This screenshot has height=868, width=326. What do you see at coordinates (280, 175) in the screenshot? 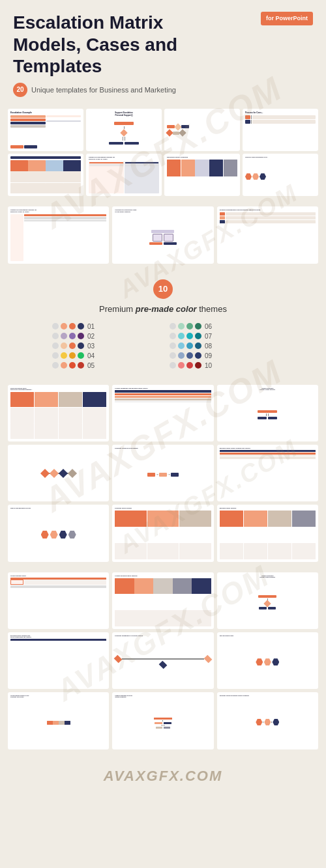
I see `preview-card-8: Step-by-step Escalation Pro...` at bounding box center [280, 175].